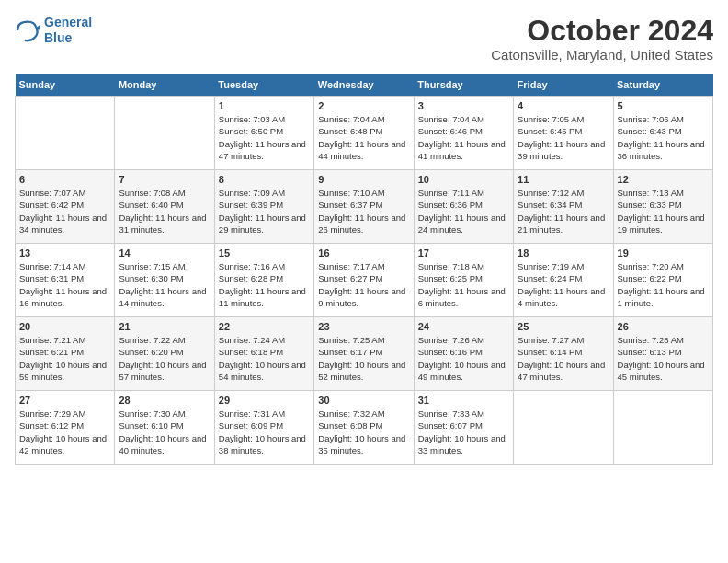 The height and width of the screenshot is (563, 728). Describe the element at coordinates (364, 85) in the screenshot. I see `header-wednesday: Wednesday` at that location.